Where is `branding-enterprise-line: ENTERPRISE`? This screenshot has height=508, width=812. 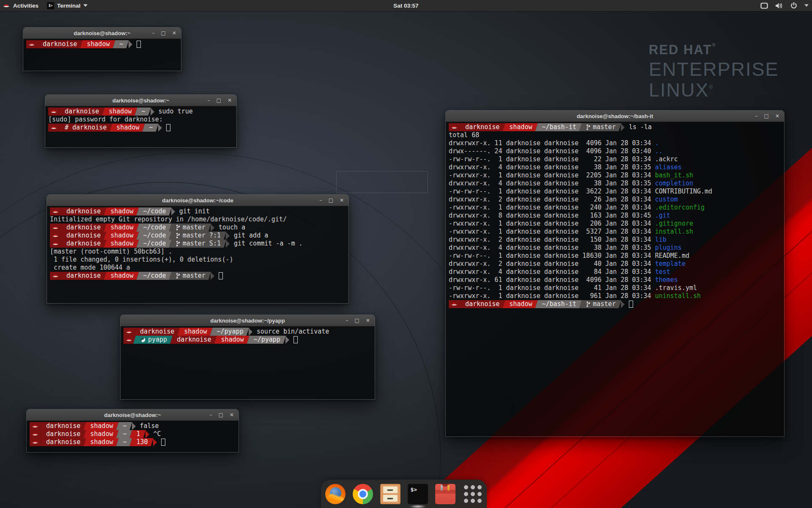
branding-enterprise-line: ENTERPRISE is located at coordinates (714, 69).